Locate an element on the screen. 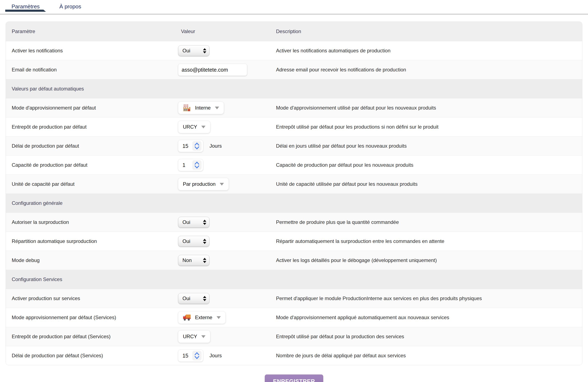 Image resolution: width=588 pixels, height=382 pixels. param-label: Mode debug is located at coordinates (90, 260).